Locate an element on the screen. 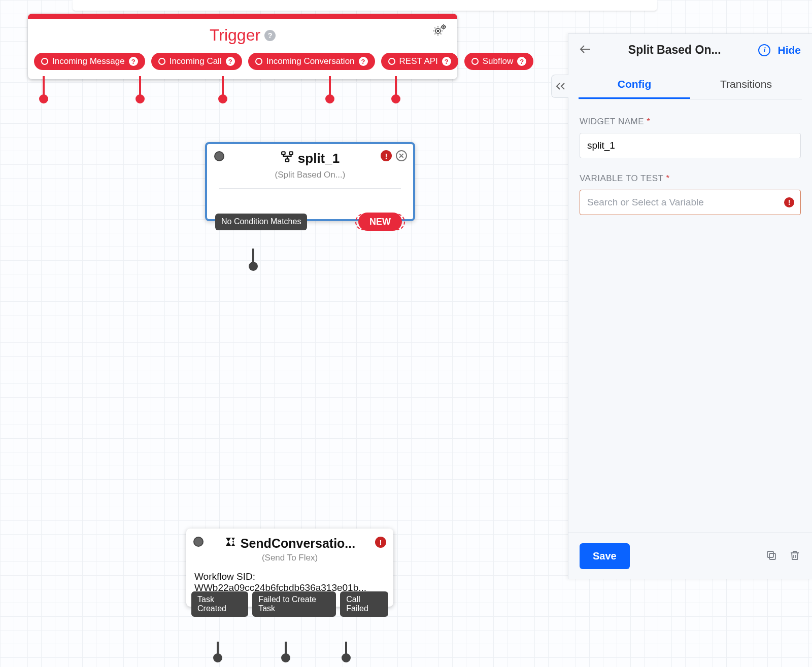 Image resolution: width=812 pixels, height=667 pixels. split-icon is located at coordinates (287, 158).